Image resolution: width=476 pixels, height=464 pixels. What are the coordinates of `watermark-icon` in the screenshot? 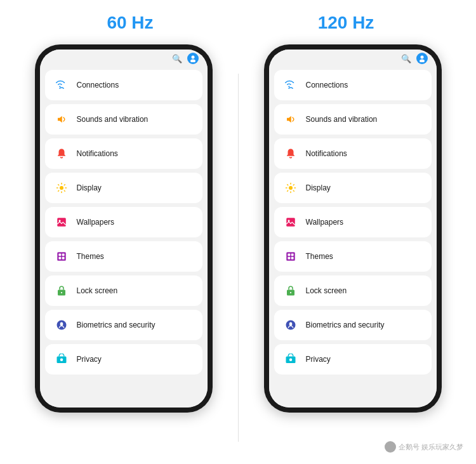 It's located at (390, 447).